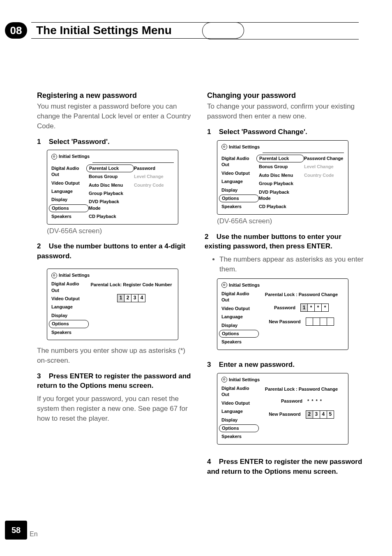  Describe the element at coordinates (117, 142) in the screenshot. I see `step-1: 1 Select 'Password'.` at that location.